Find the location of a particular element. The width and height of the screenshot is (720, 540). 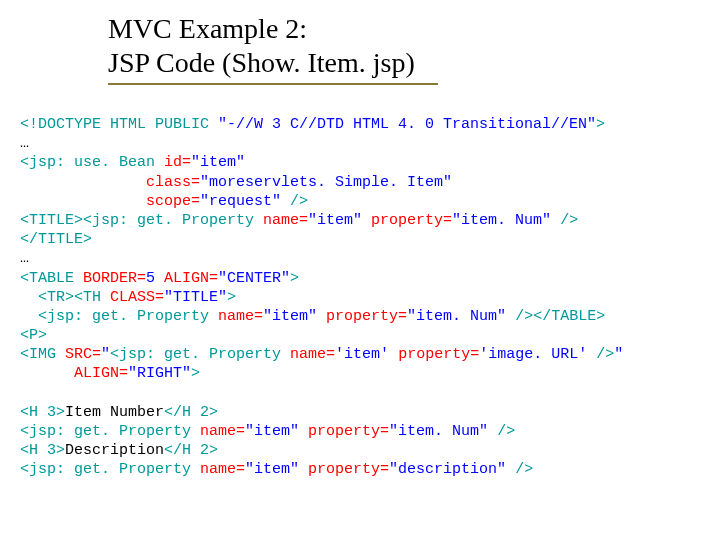

code-token: 'image. URL' is located at coordinates (533, 354).